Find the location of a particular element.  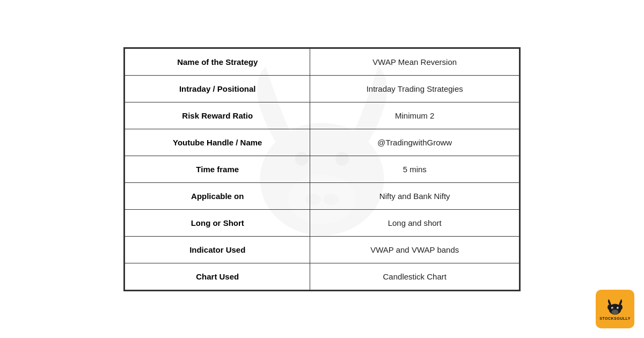

row-value: 5 mins is located at coordinates (415, 169).